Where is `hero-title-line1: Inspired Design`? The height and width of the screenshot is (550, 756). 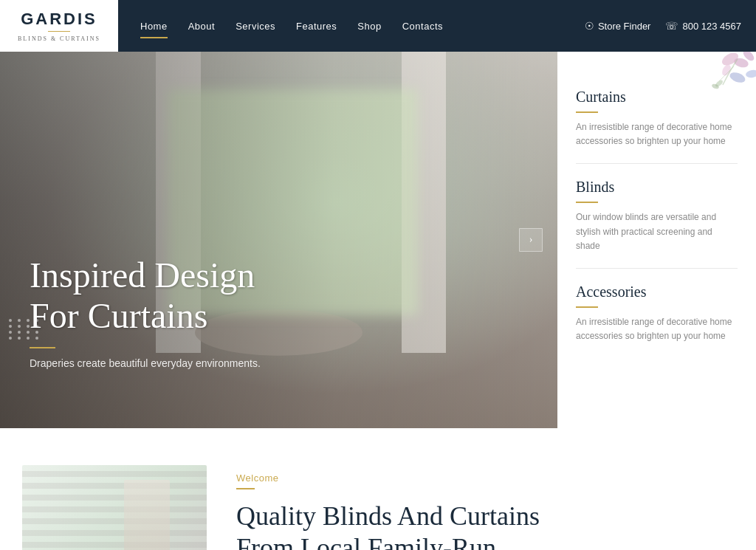 hero-title-line1: Inspired Design is located at coordinates (142, 275).